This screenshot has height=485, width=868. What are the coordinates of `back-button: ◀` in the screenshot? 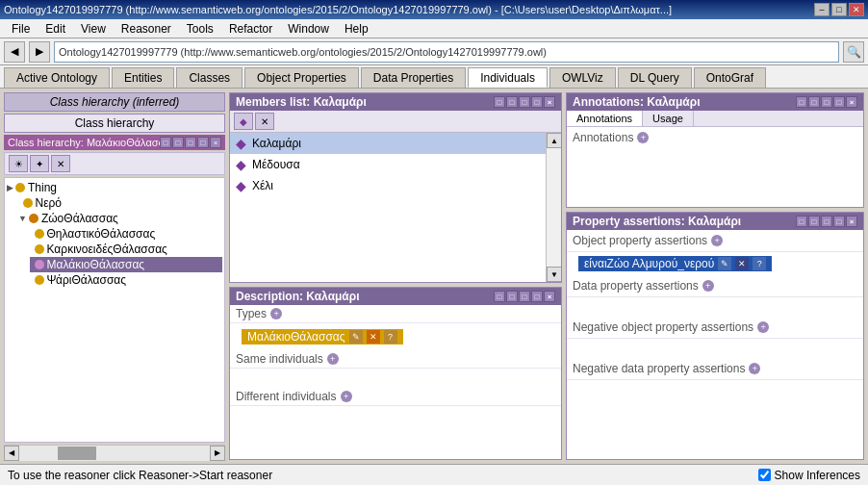 It's located at (14, 52).